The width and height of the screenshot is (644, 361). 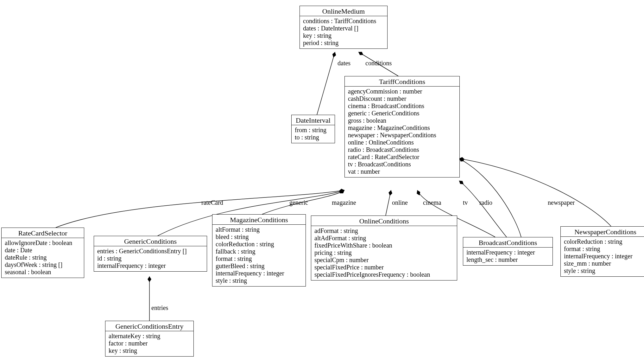 What do you see at coordinates (149, 326) in the screenshot?
I see `class-title: GenericConditionsEntry` at bounding box center [149, 326].